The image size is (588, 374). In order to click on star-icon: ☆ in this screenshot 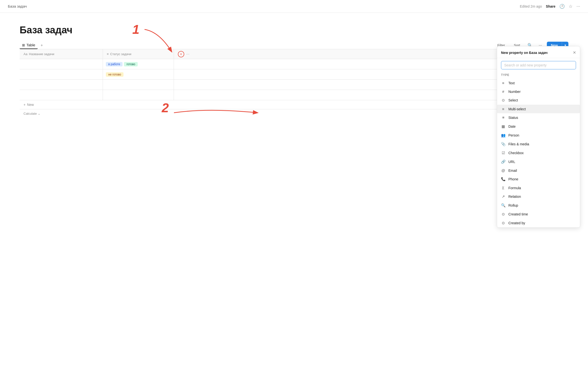, I will do `click(571, 6)`.